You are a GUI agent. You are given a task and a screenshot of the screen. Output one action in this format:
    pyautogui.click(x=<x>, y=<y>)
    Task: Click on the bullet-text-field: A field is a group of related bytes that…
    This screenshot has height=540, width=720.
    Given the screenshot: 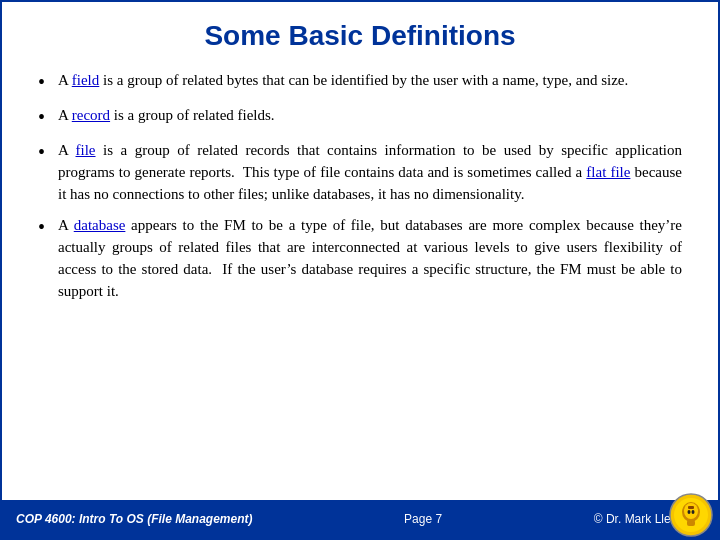 What is the action you would take?
    pyautogui.click(x=370, y=81)
    